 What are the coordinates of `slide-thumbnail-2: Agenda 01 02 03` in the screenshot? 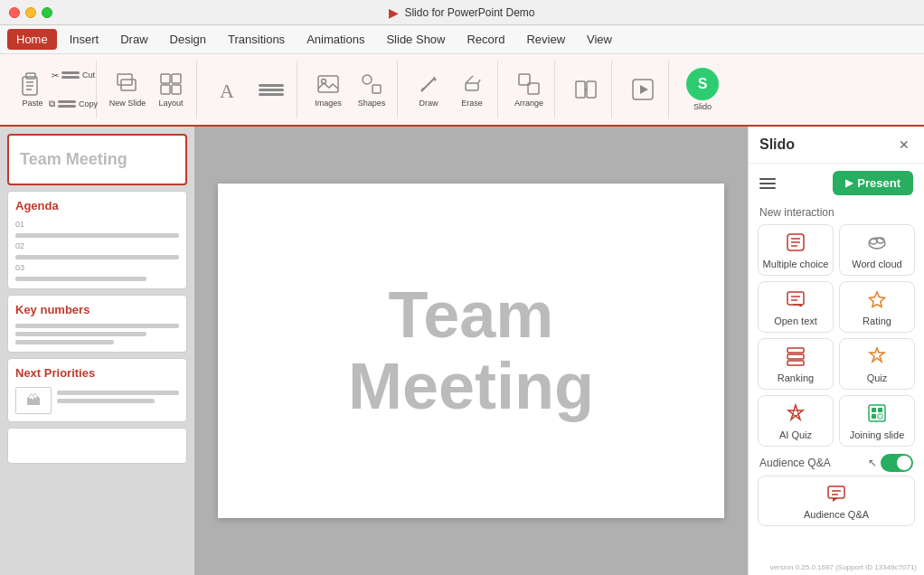 It's located at (98, 240).